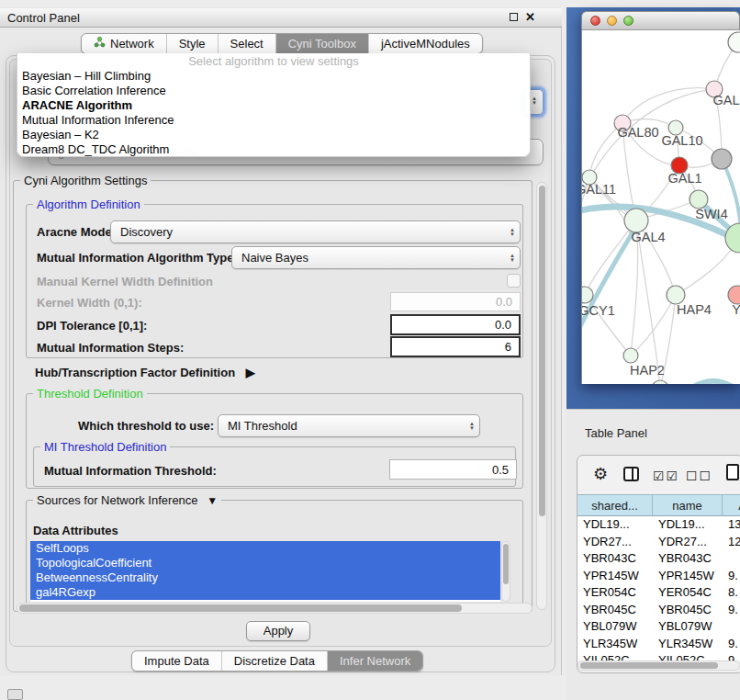 This screenshot has width=740, height=700. I want to click on table-row: YPR145WYPR145W9., so click(659, 577).